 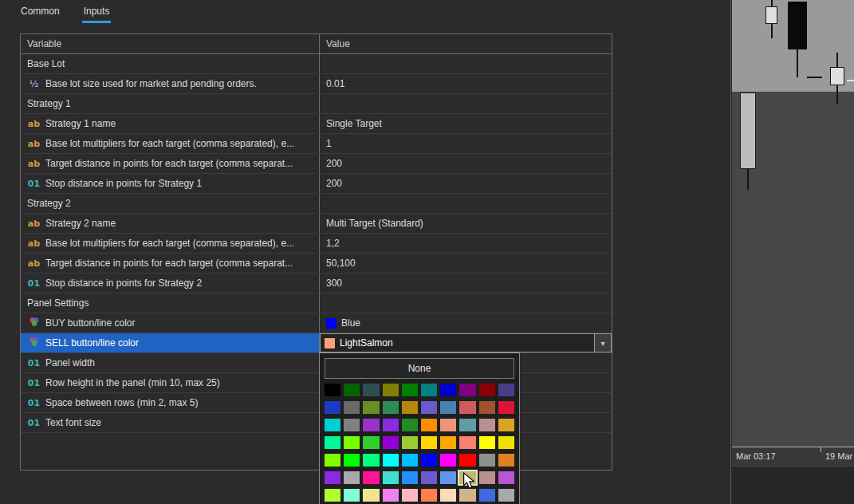 I want to click on input-row: 01Stop distance in points for Strategy 2…, so click(x=316, y=284).